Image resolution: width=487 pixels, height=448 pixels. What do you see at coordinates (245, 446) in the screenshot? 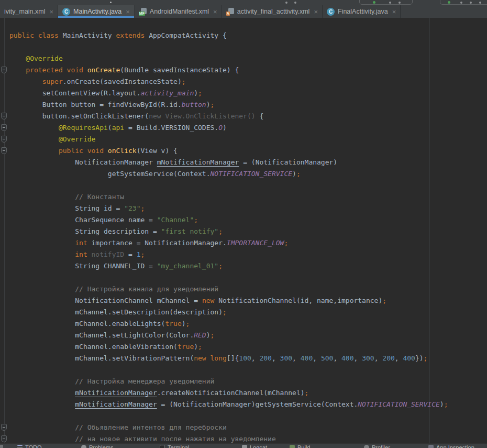
I see `logcat-icon` at bounding box center [245, 446].